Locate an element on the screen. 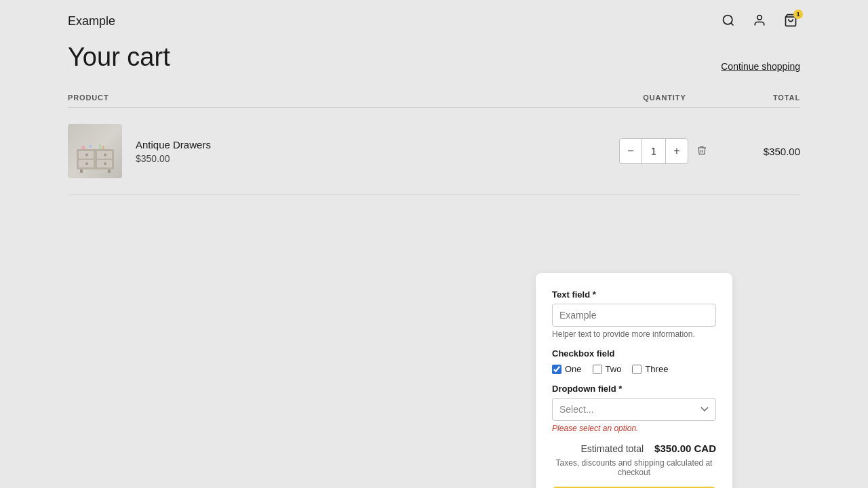 Image resolution: width=868 pixels, height=488 pixels. checkbox-two-label: Two is located at coordinates (614, 369).